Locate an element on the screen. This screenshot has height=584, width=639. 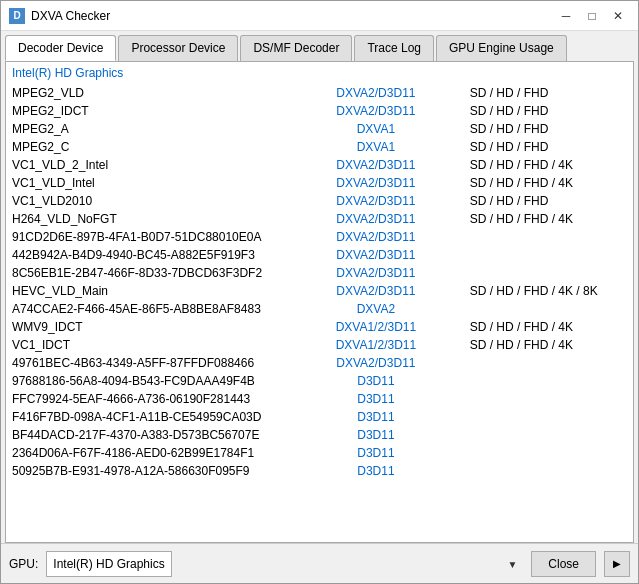
maximize-button: □ is located at coordinates (592, 16).